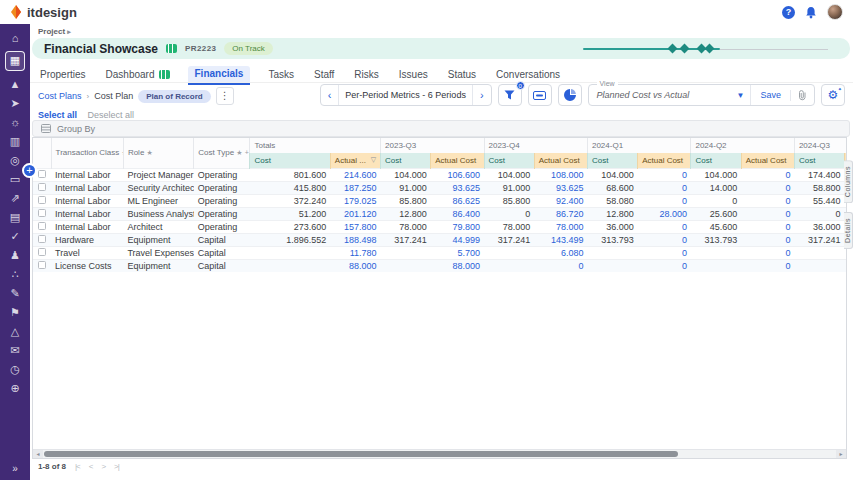 Image resolution: width=853 pixels, height=480 pixels. What do you see at coordinates (58, 115) in the screenshot?
I see `select-all-link: Select all` at bounding box center [58, 115].